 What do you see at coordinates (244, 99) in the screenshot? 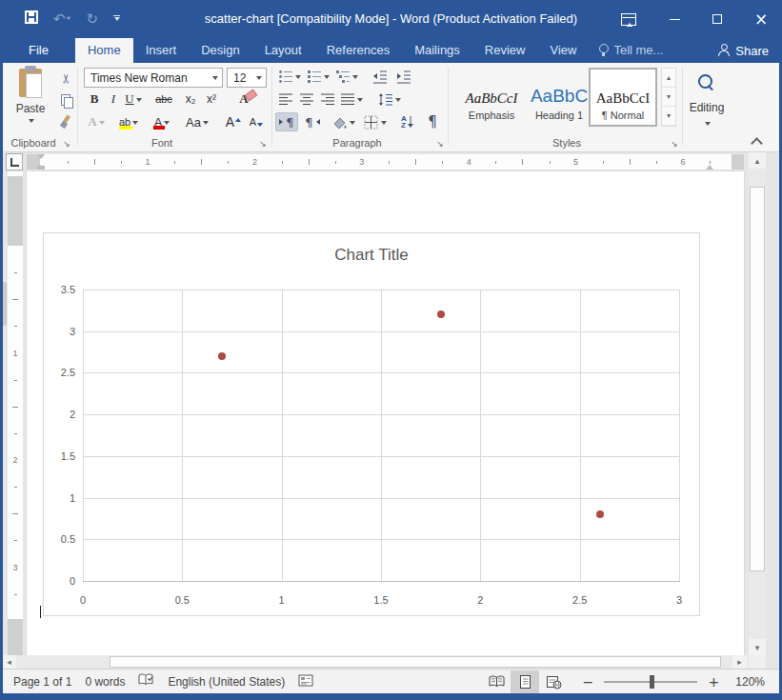
I see `clear-formatting-button: A` at bounding box center [244, 99].